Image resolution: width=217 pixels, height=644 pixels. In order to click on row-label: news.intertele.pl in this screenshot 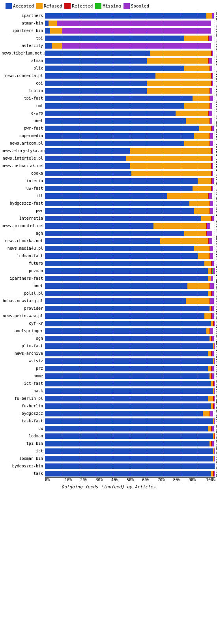, I will do `click(23, 158)`.